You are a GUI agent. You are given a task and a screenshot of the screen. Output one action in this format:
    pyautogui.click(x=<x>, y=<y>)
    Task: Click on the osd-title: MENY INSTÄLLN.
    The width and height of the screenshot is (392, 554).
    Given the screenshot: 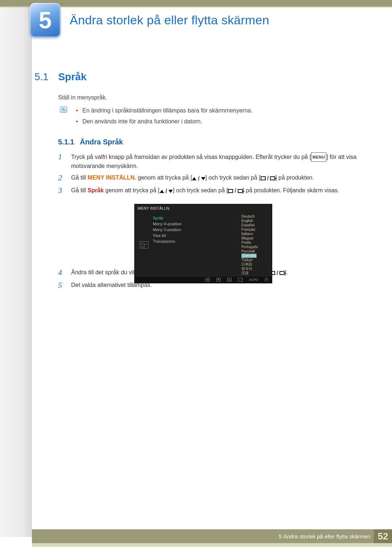 What is the action you would take?
    pyautogui.click(x=203, y=208)
    